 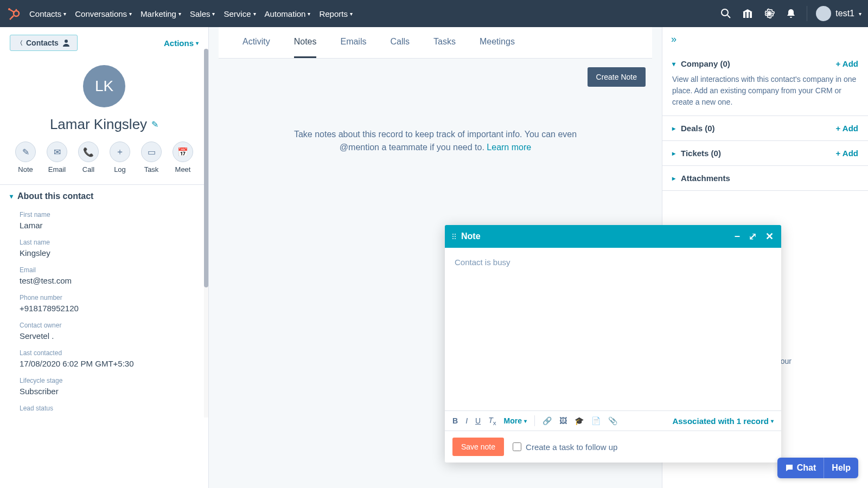 I want to click on tab-emails: Emails, so click(x=353, y=48).